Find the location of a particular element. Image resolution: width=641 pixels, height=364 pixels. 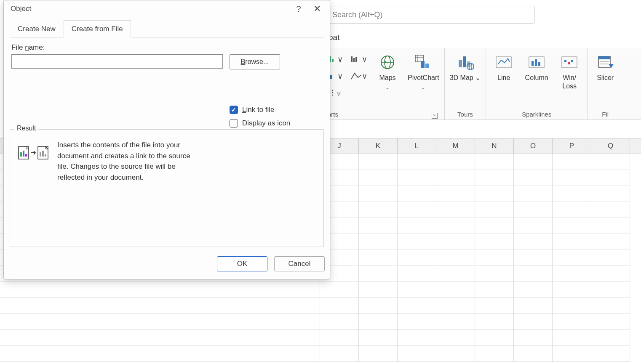

dialog-tabs: Create New Create from File is located at coordinates (167, 29).